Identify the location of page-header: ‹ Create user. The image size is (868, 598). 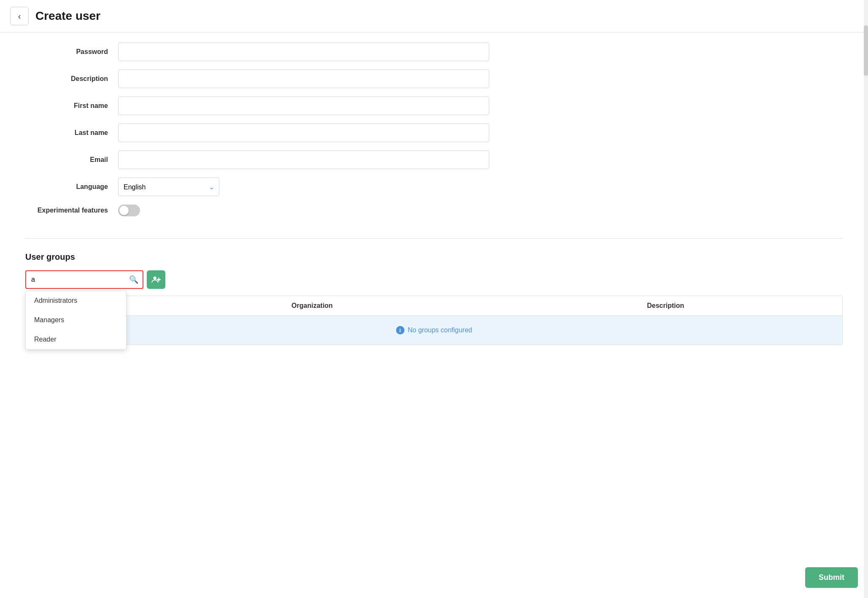
(434, 16).